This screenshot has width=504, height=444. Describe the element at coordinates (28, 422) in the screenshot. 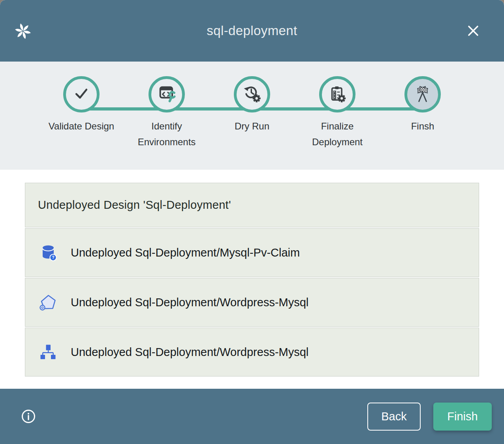

I see `info-icon` at that location.